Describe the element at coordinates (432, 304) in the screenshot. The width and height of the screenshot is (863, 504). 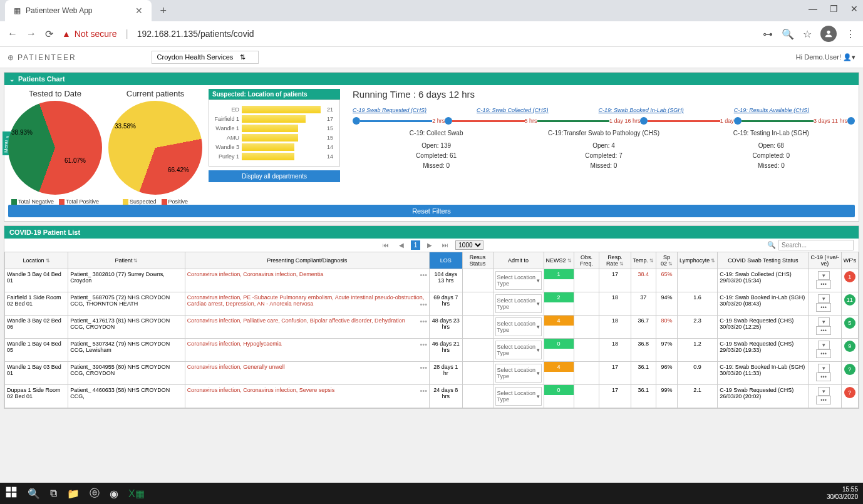
I see `table-row: Fairfield 1 Side Room 02 Bed 01 Patient_…` at that location.